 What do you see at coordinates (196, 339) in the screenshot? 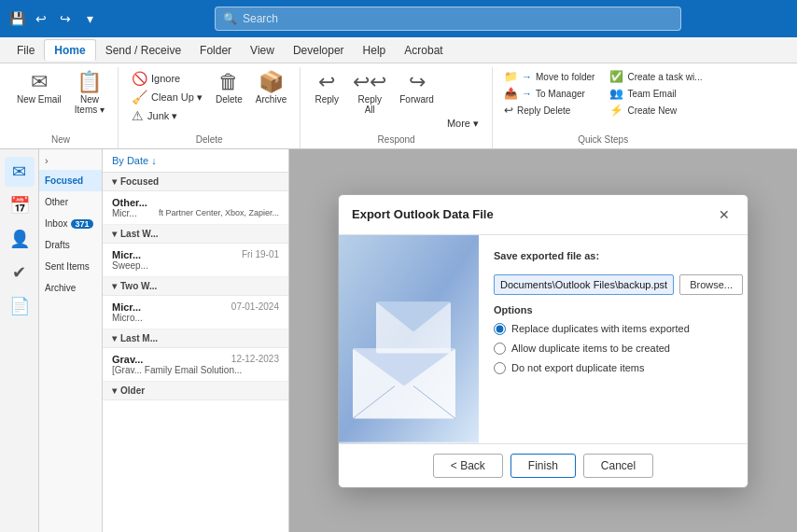
I see `section-last-month: ▾ Last M...` at bounding box center [196, 339].